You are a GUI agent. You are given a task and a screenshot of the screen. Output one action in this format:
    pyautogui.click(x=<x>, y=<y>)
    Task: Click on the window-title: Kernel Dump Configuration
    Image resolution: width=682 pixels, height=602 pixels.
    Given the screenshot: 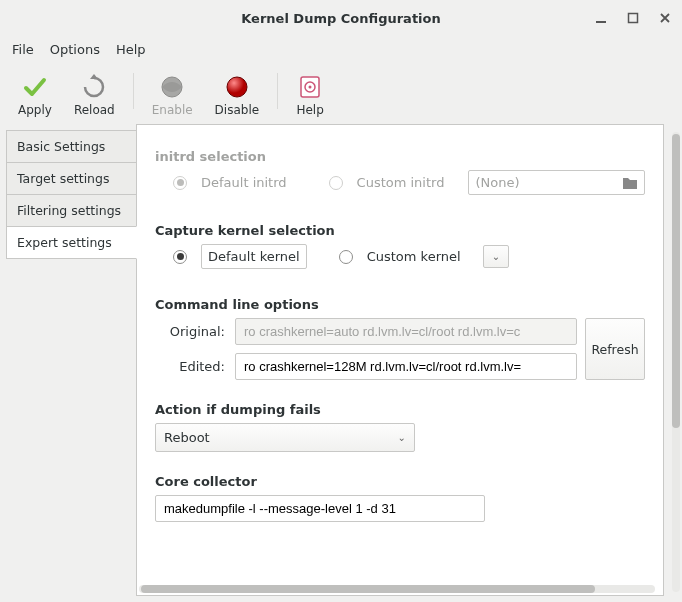 What is the action you would take?
    pyautogui.click(x=341, y=18)
    